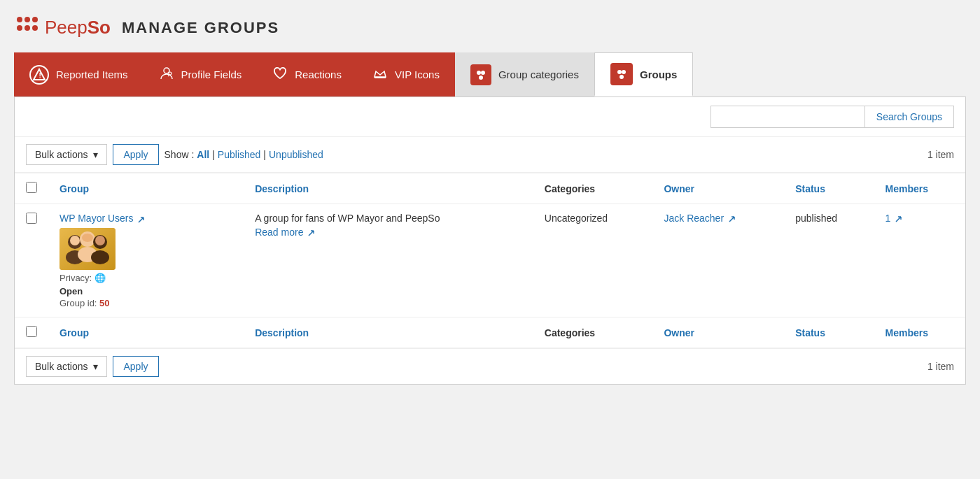  What do you see at coordinates (31, 261) in the screenshot?
I see `row-checkbox-cell` at bounding box center [31, 261].